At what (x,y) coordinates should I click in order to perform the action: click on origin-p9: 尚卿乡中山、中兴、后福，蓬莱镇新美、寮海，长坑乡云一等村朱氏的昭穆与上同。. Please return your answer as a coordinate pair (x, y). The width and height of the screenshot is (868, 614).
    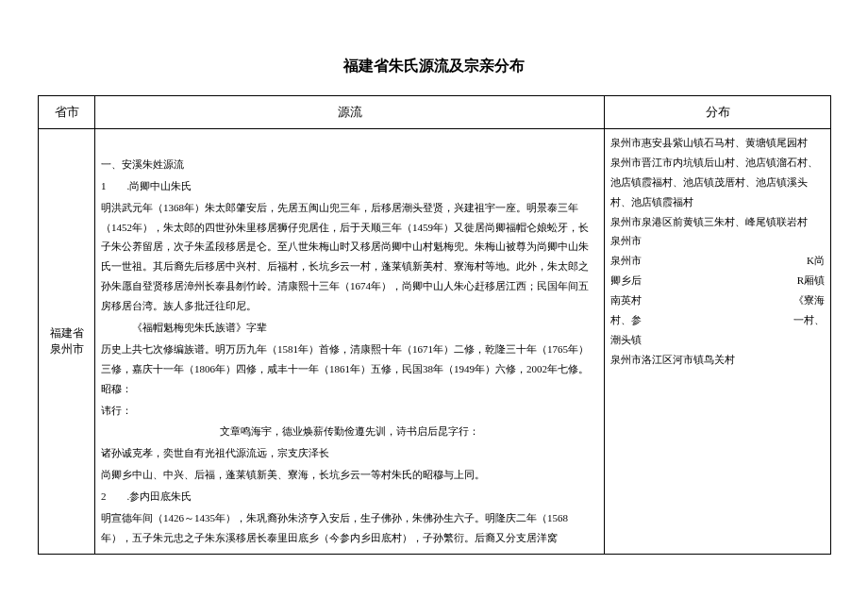
    Looking at the image, I should click on (349, 475).